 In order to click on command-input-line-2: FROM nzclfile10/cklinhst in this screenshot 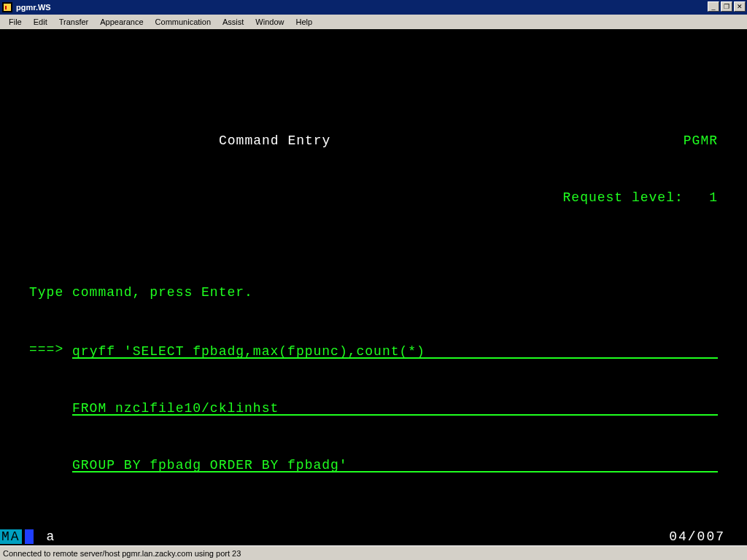, I will do `click(395, 407)`.